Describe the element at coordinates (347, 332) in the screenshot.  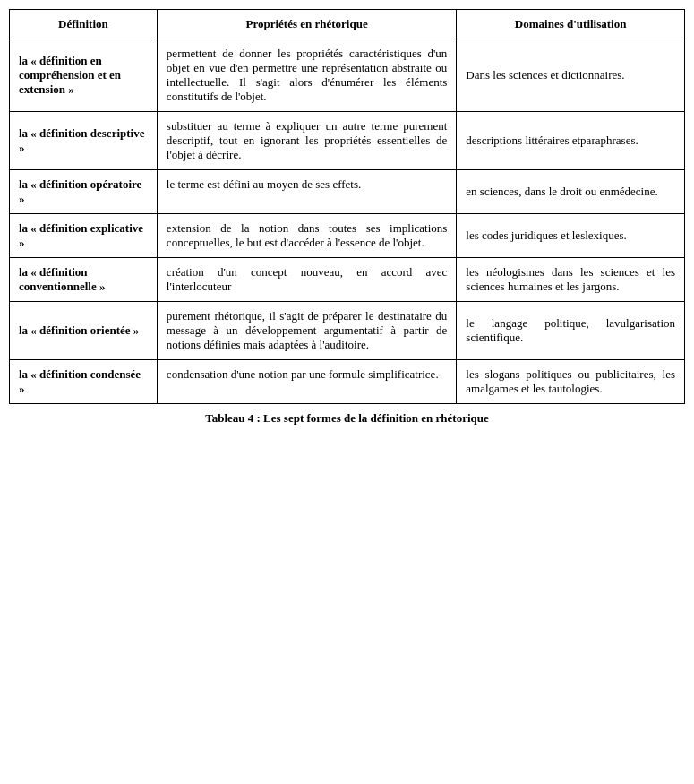
I see `table-row: la « définition orientée »purement rhéto…` at that location.